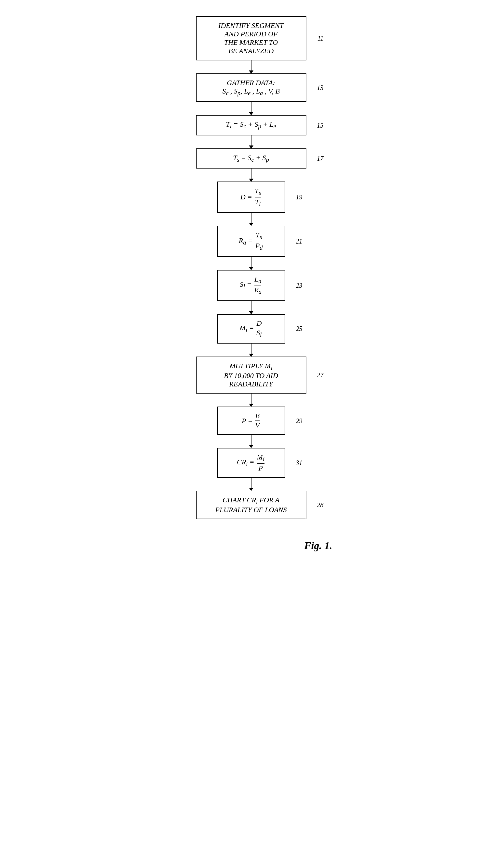 This screenshot has width=502, height=868. What do you see at coordinates (251, 241) in the screenshot?
I see `step-21: Ra = Ts Pd 21` at bounding box center [251, 241].